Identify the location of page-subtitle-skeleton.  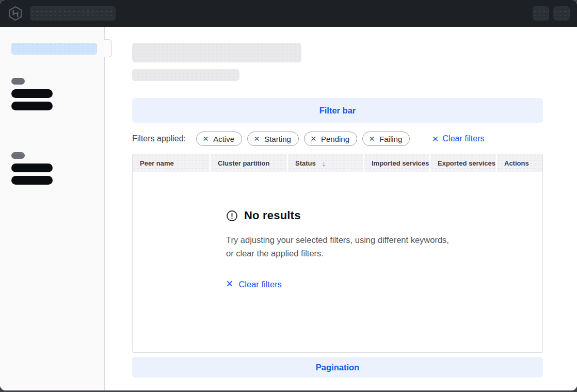
(186, 75).